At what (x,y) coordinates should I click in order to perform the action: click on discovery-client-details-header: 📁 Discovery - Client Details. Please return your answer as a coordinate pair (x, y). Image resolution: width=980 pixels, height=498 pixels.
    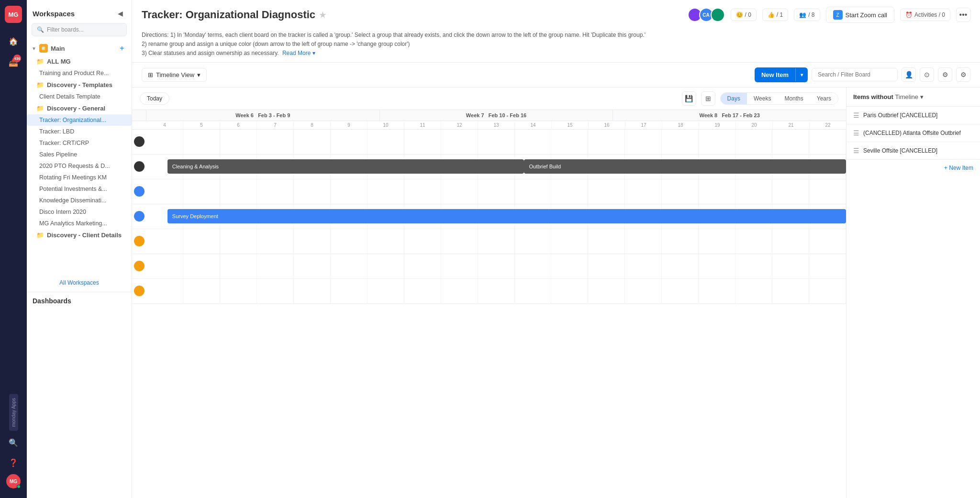
    Looking at the image, I should click on (79, 235).